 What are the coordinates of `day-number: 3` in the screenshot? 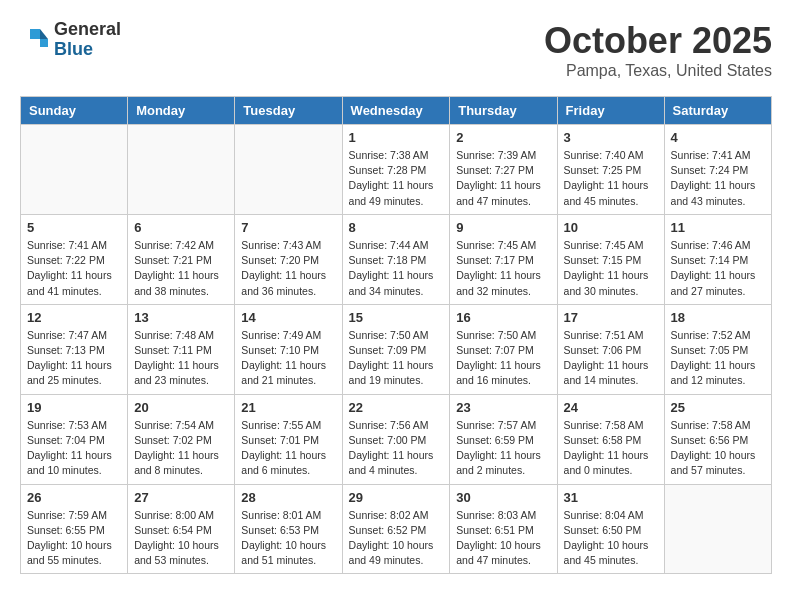 It's located at (611, 138).